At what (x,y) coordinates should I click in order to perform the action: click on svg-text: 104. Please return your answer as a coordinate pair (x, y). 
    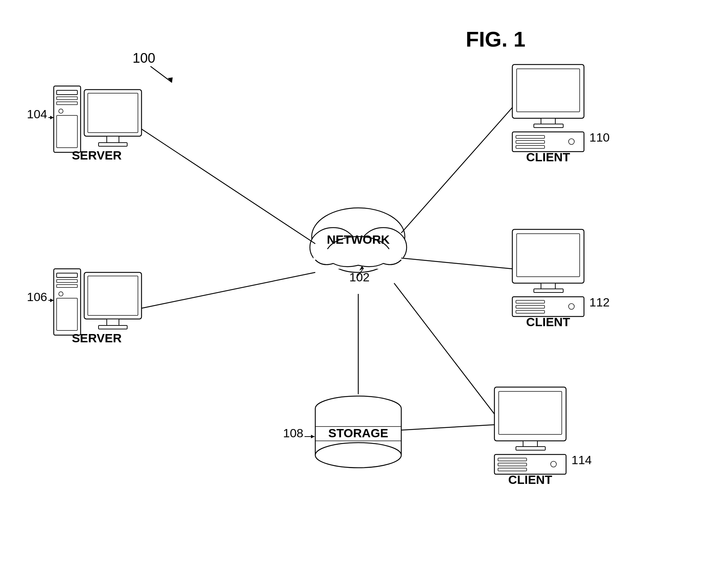
    Looking at the image, I should click on (37, 114).